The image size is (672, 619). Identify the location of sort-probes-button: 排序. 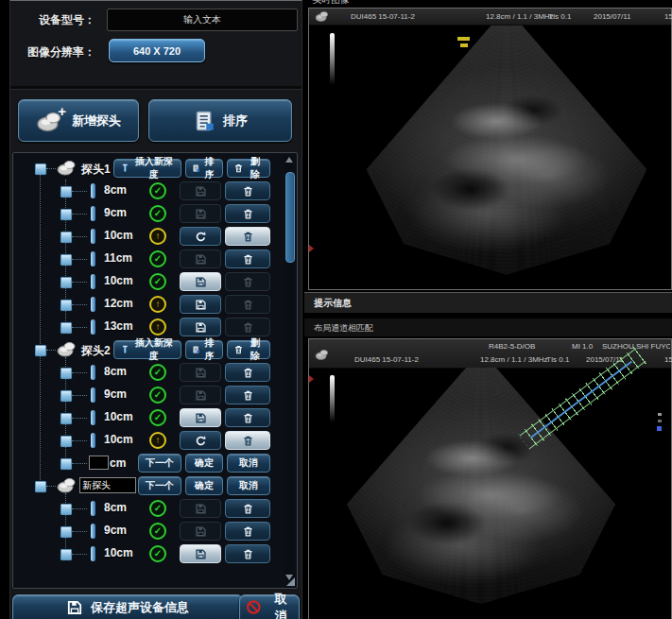
(220, 121).